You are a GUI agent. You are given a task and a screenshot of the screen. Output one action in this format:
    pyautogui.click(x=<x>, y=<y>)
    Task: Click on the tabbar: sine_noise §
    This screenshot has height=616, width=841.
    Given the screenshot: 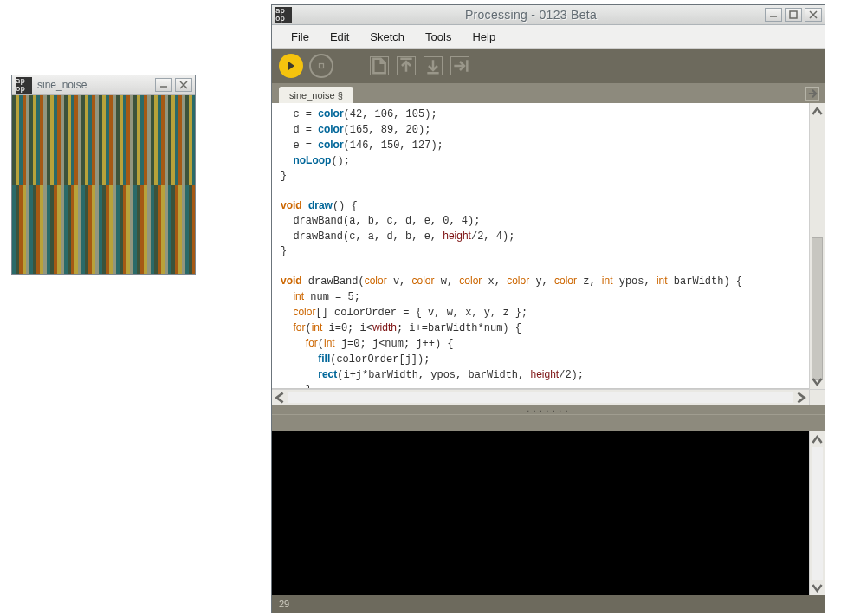 What is the action you would take?
    pyautogui.click(x=548, y=94)
    